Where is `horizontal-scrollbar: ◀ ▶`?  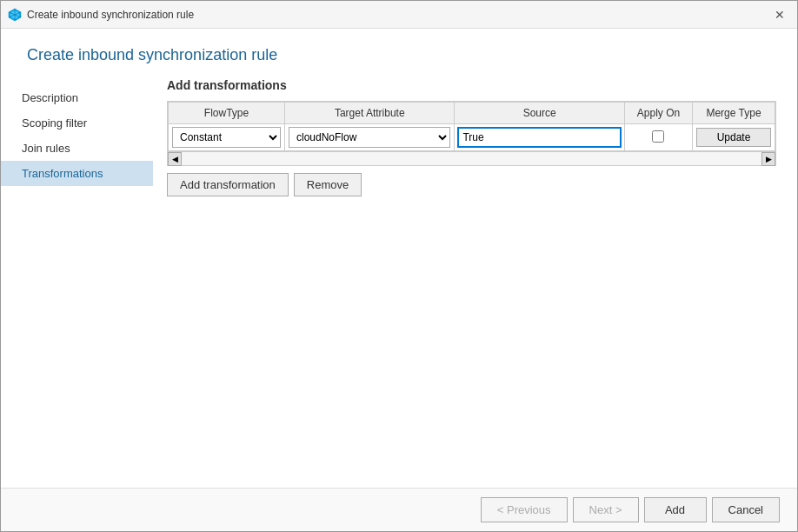
horizontal-scrollbar: ◀ ▶ is located at coordinates (471, 159).